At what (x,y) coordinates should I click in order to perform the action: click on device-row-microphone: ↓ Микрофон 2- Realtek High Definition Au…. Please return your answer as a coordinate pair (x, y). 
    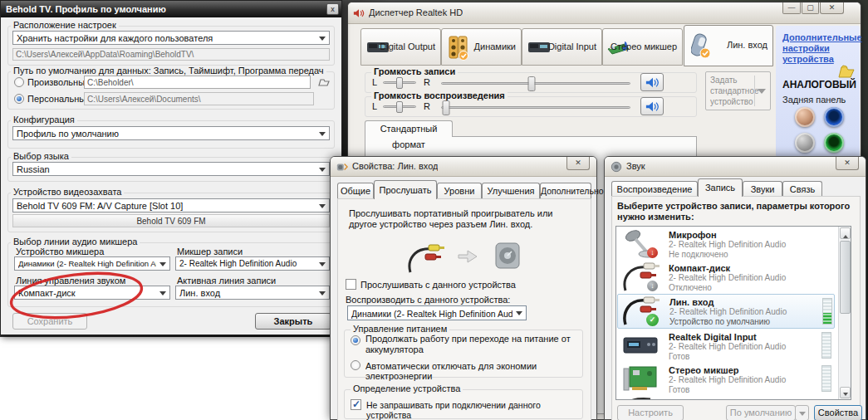
    Looking at the image, I should click on (726, 244).